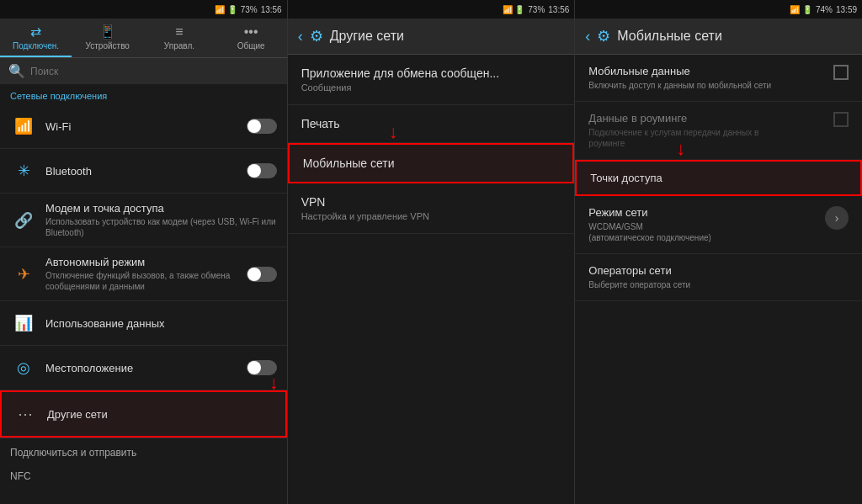  I want to click on status-battery-1: 73%, so click(249, 10).